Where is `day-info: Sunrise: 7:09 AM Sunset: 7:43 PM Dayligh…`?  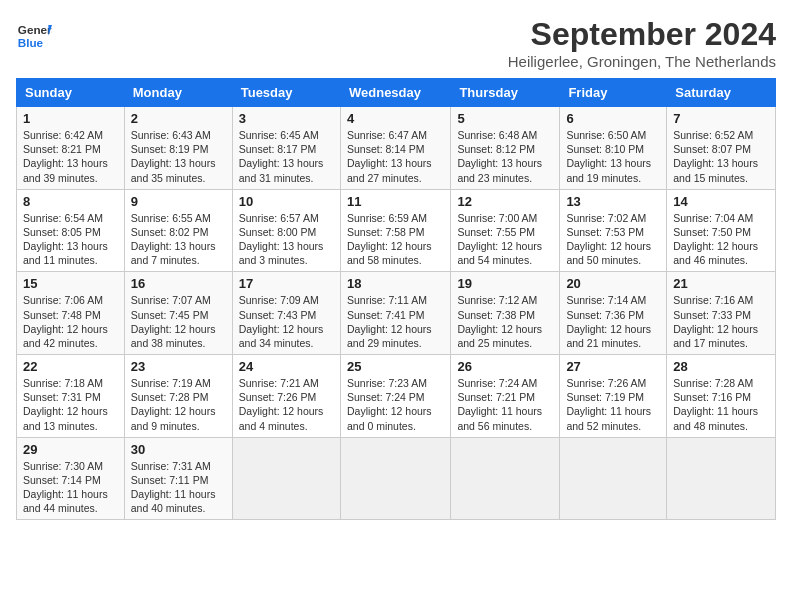 day-info: Sunrise: 7:09 AM Sunset: 7:43 PM Dayligh… is located at coordinates (286, 322).